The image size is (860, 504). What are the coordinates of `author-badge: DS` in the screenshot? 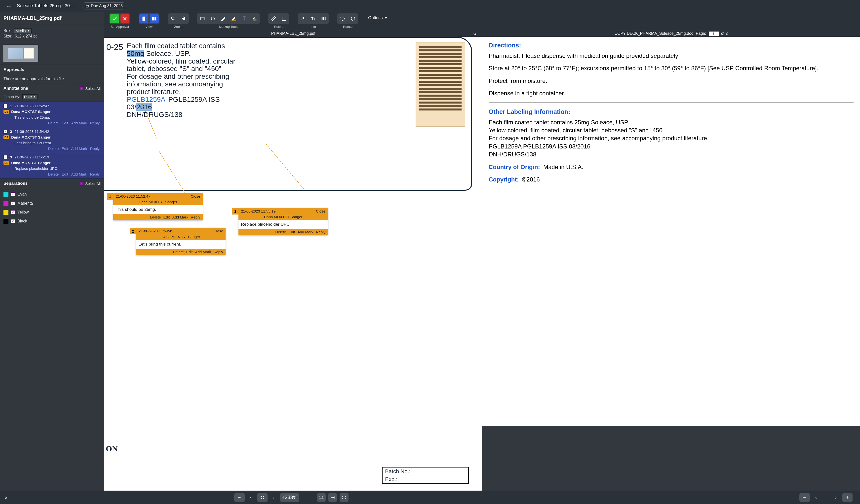 It's located at (6, 137).